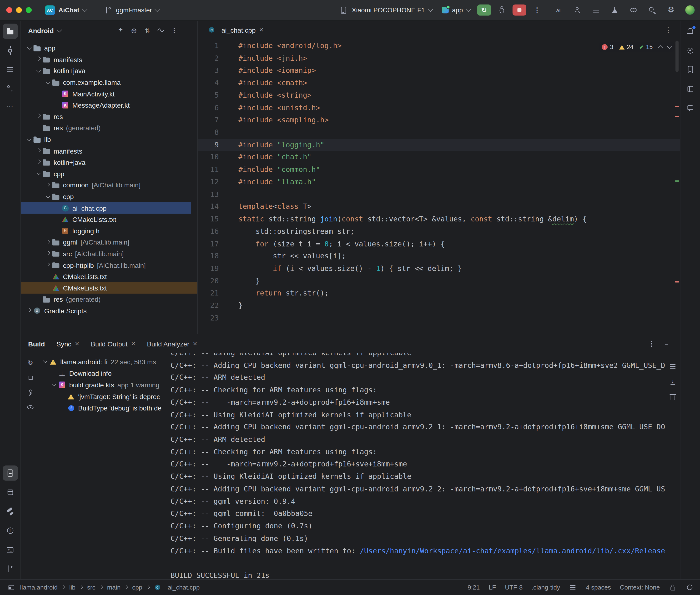  I want to click on todo-list-icon, so click(596, 10).